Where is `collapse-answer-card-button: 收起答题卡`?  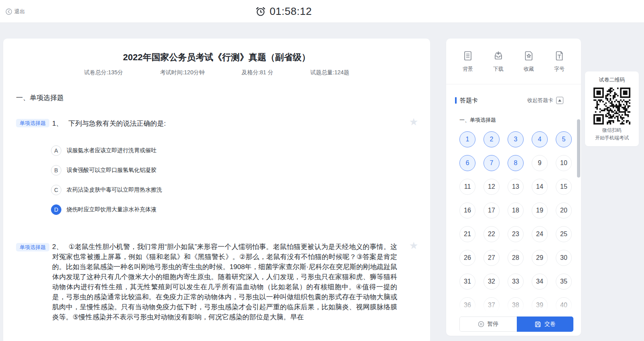 collapse-answer-card-button: 收起答题卡 is located at coordinates (545, 100).